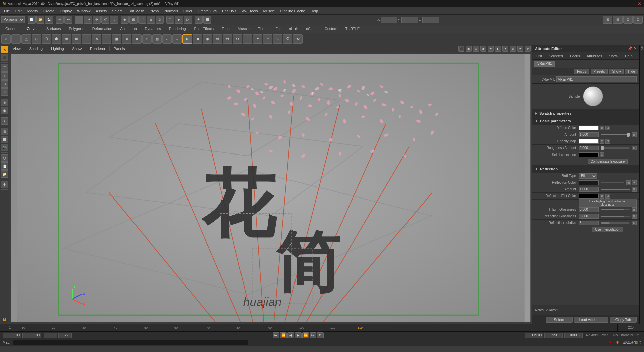 The image size is (644, 352). Describe the element at coordinates (589, 155) in the screenshot. I see `self-illum-swatch` at that location.